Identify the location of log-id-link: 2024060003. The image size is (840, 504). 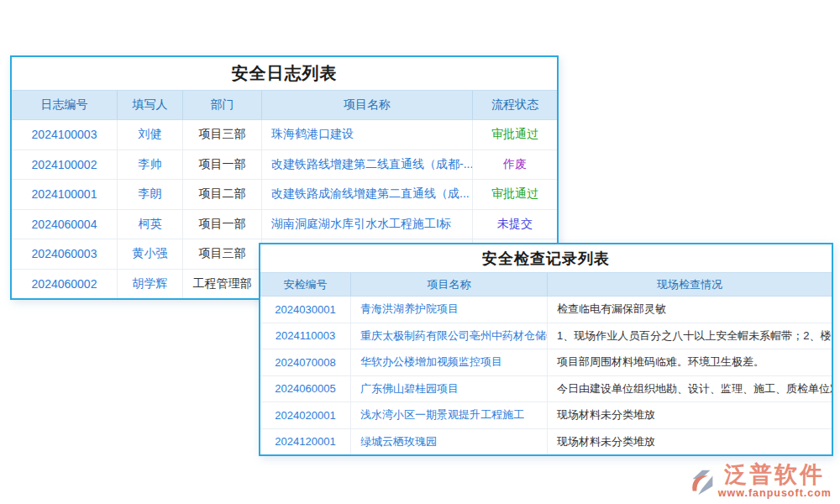
(65, 254).